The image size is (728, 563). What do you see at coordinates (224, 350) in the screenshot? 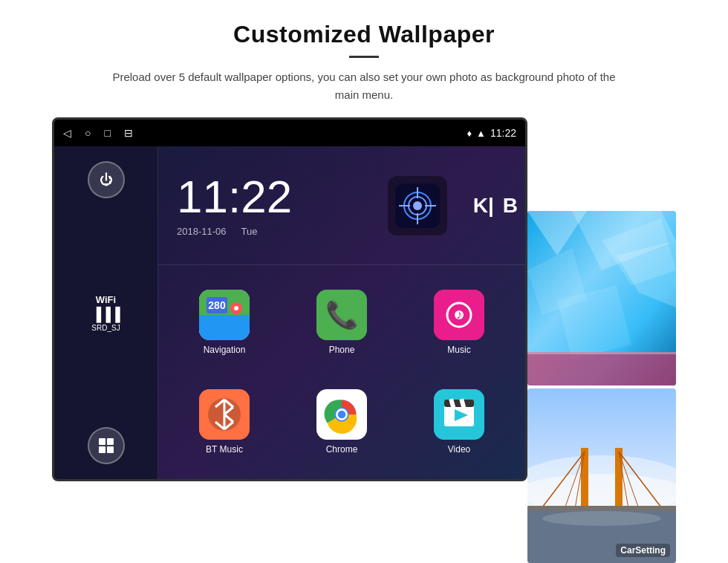
I see `navigation-label: Navigation` at bounding box center [224, 350].